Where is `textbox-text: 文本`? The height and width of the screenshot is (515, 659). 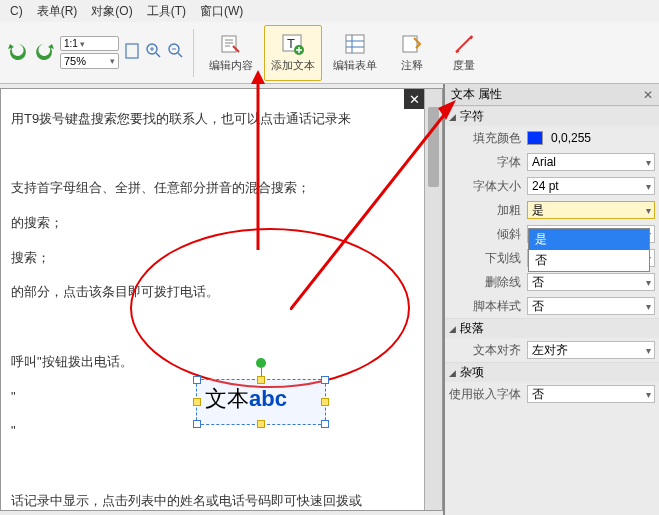 textbox-text: 文本 is located at coordinates (227, 398).